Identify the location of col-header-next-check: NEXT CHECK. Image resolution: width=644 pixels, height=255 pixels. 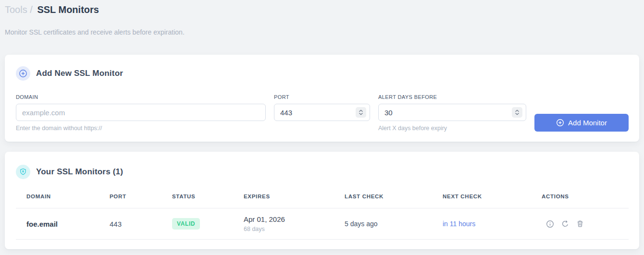
(492, 196).